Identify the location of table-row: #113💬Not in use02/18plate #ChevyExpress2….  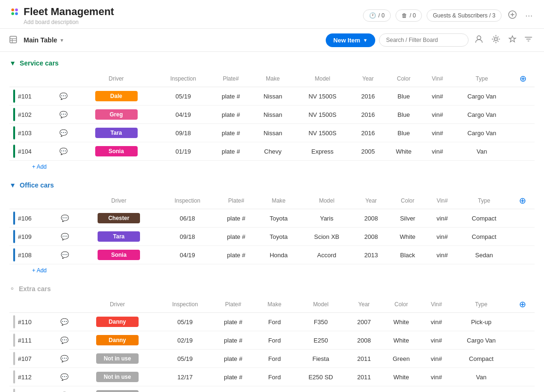
(272, 389).